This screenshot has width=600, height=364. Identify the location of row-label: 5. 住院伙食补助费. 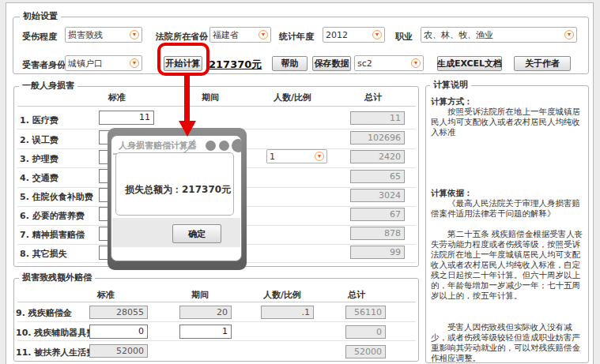
(57, 197).